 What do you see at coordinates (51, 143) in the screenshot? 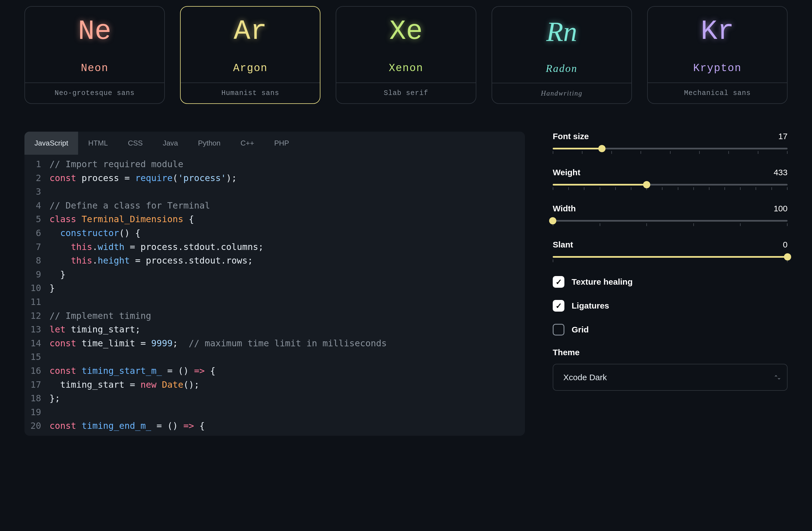
I see `tab-javascript: JavaScript` at bounding box center [51, 143].